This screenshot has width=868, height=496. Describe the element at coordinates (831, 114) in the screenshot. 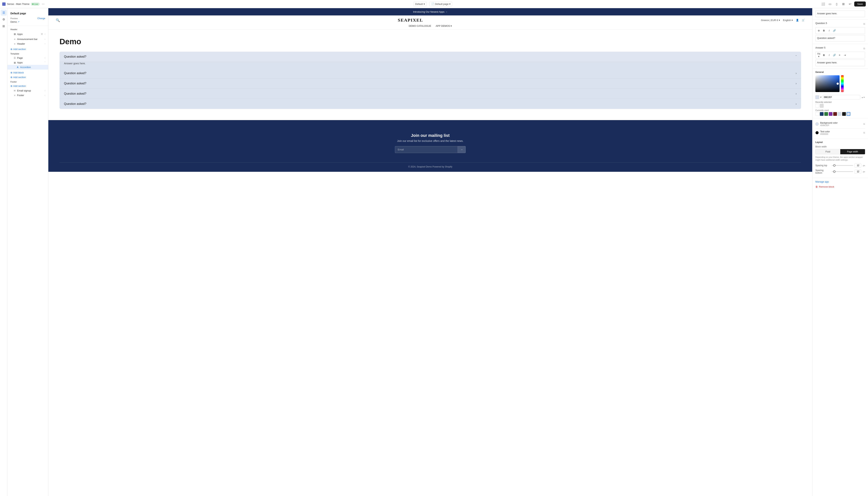

I see `swatch-current-purple` at that location.